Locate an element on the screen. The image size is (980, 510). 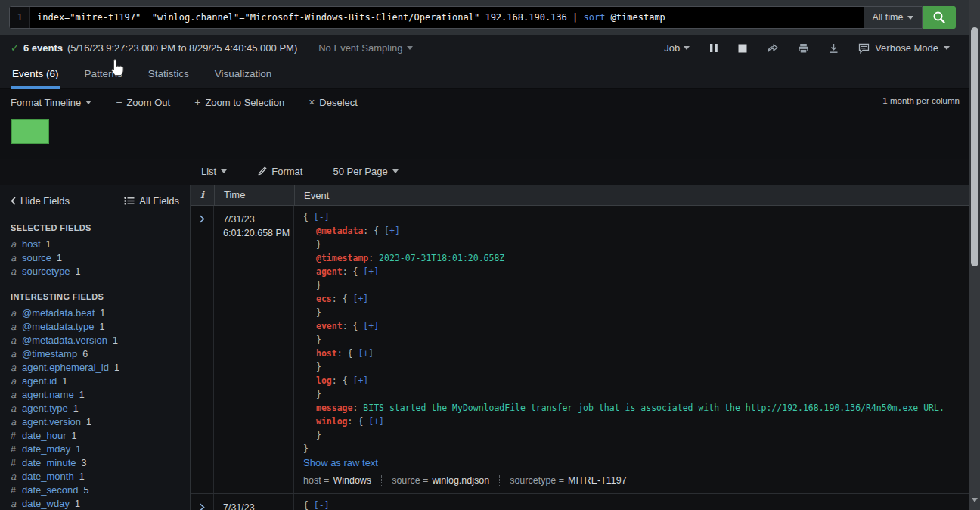
field-row: a@metadata.beat1 is located at coordinates (95, 313).